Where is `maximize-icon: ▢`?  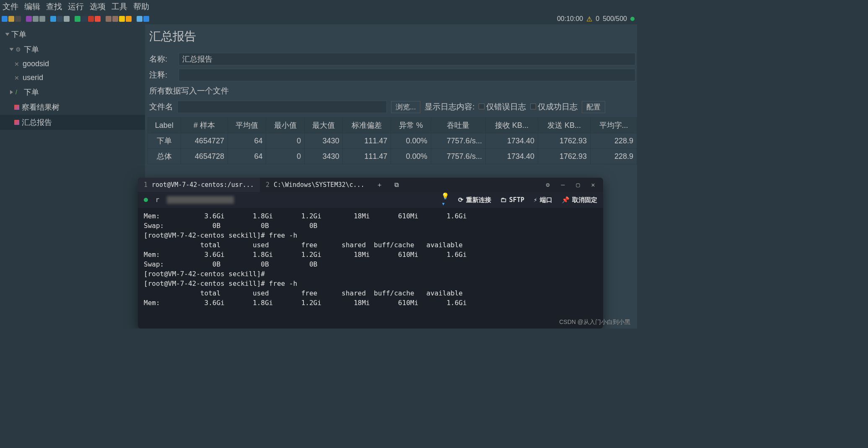 maximize-icon: ▢ is located at coordinates (578, 185).